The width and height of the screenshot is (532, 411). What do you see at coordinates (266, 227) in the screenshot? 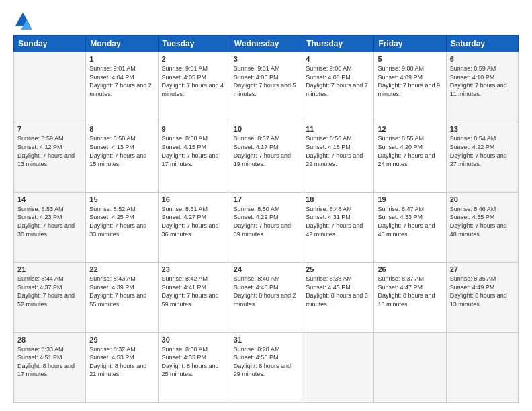
I see `calendar-cell: 17Sunrise: 8:50 AMSunset: 4:29 PMDayligh…` at bounding box center [266, 227].